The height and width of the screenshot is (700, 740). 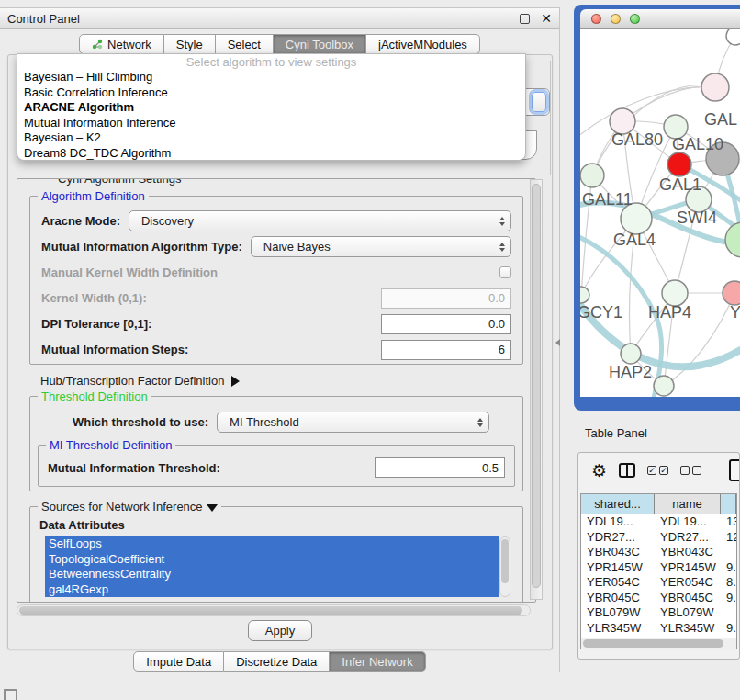 I want to click on column-header-shared: shared..., so click(x=618, y=504).